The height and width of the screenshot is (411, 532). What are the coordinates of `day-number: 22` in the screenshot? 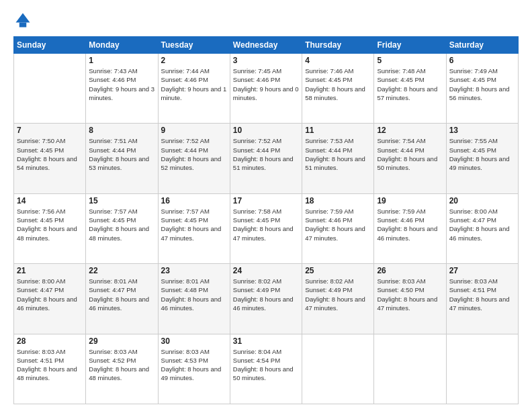 It's located at (122, 271).